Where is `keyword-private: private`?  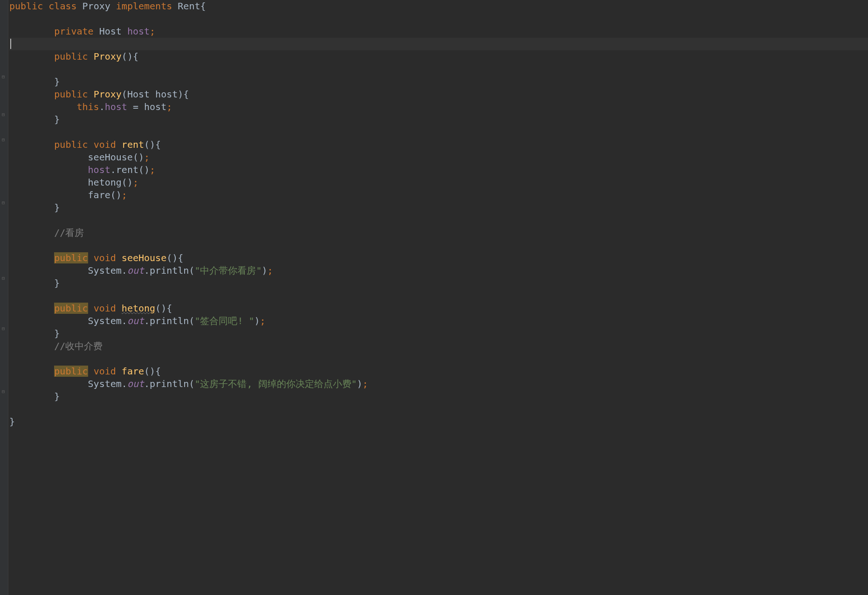 keyword-private: private is located at coordinates (74, 31).